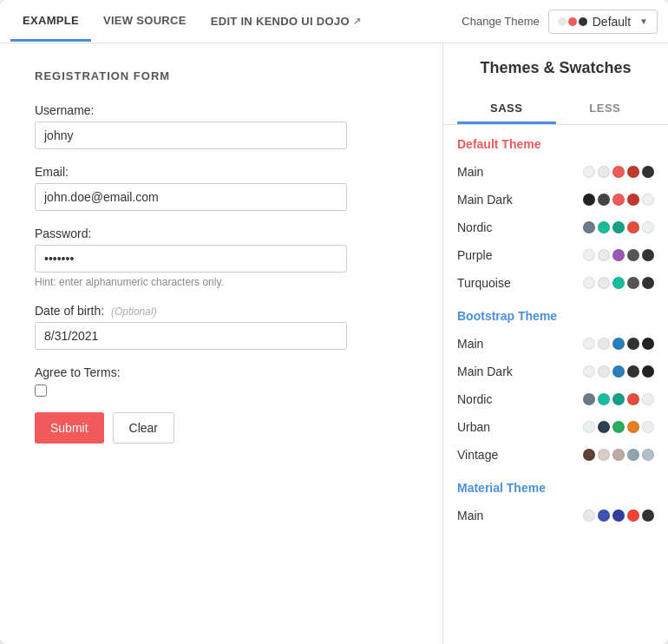 Image resolution: width=668 pixels, height=644 pixels. What do you see at coordinates (69, 428) in the screenshot?
I see `submit-button: Submit` at bounding box center [69, 428].